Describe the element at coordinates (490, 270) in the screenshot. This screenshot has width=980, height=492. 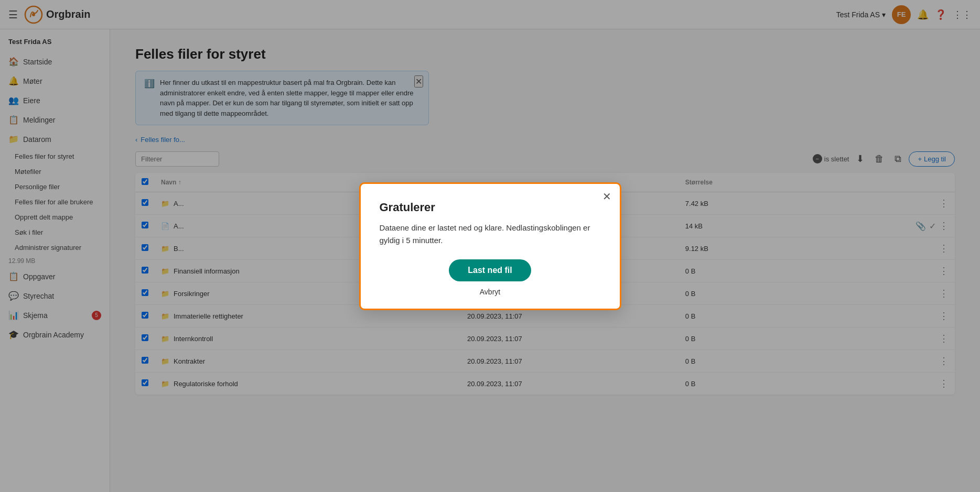
I see `download-file-button: Last ned fil` at that location.